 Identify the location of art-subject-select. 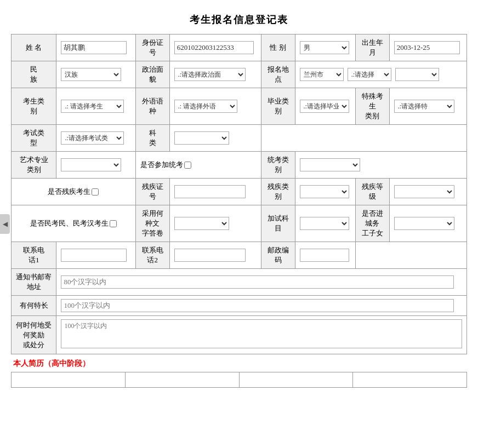
(91, 165).